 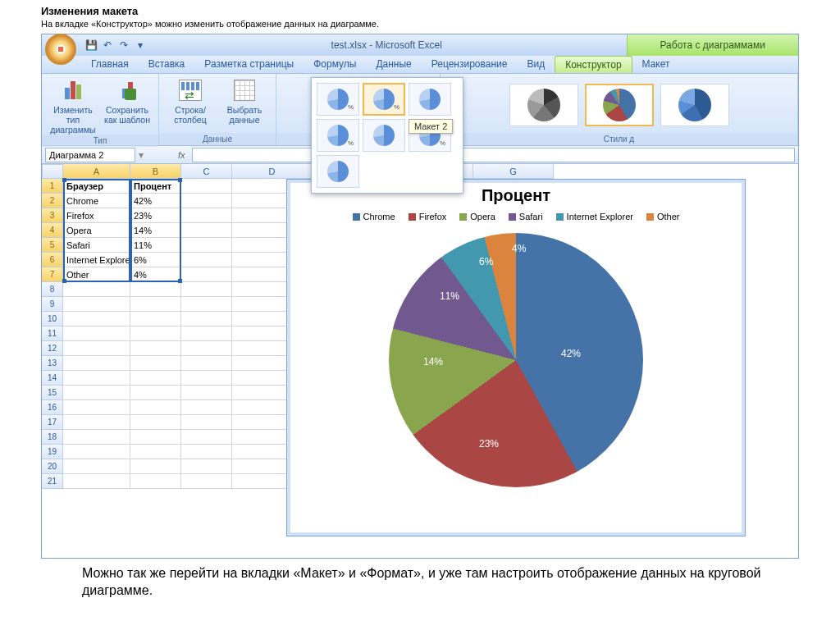 What do you see at coordinates (156, 319) in the screenshot?
I see `cell-B10` at bounding box center [156, 319].